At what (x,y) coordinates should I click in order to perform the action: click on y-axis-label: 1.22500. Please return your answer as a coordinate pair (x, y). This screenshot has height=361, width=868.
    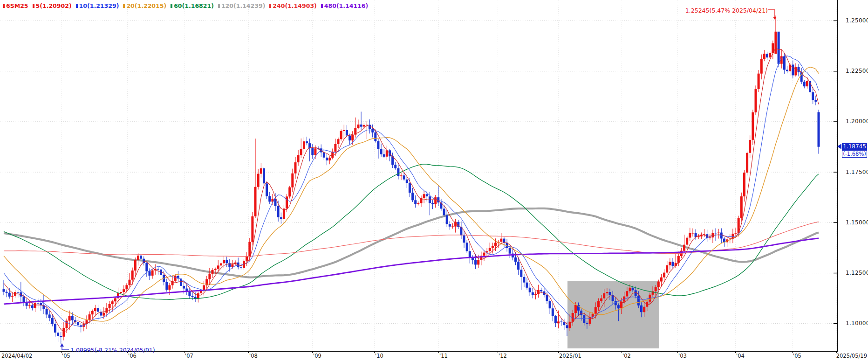
    Looking at the image, I should click on (857, 71).